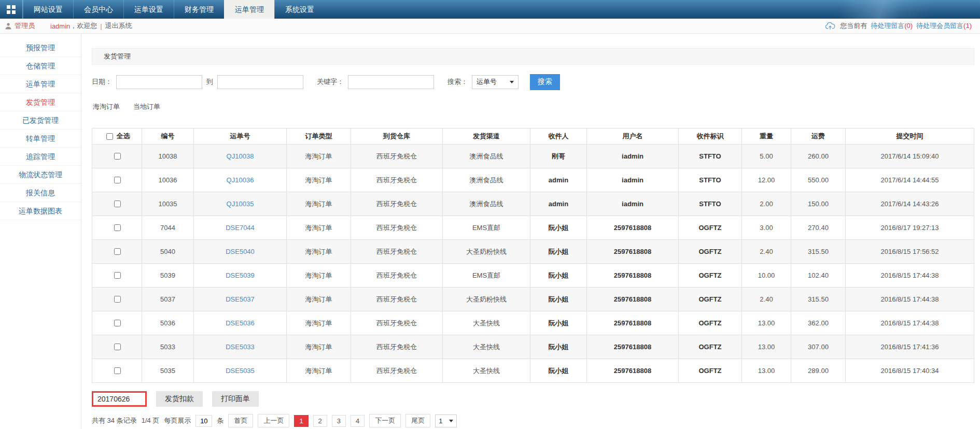 The image size is (980, 429). What do you see at coordinates (40, 193) in the screenshot?
I see `sidebar-item-8: 报关信息` at bounding box center [40, 193].